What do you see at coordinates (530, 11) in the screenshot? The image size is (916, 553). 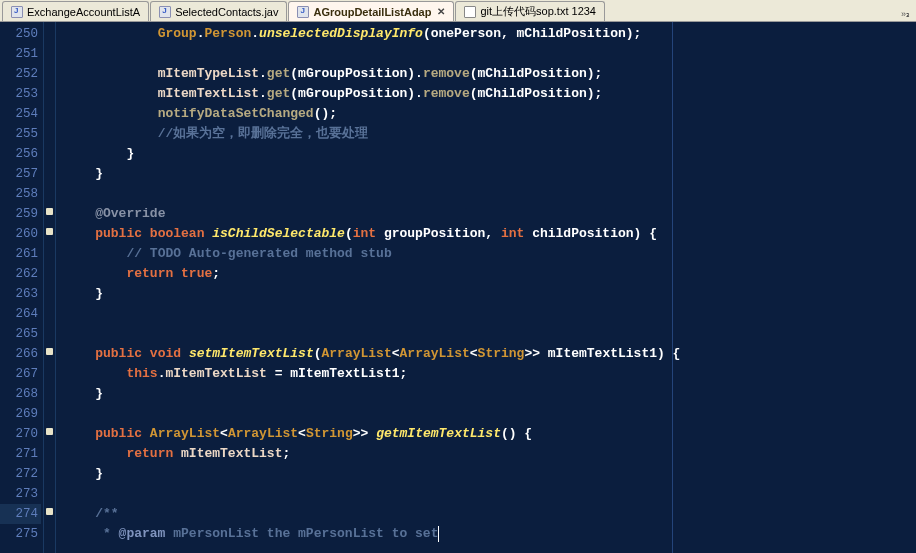 I see `tab-git-sop-txt: git上传代码sop.txt 1234` at bounding box center [530, 11].